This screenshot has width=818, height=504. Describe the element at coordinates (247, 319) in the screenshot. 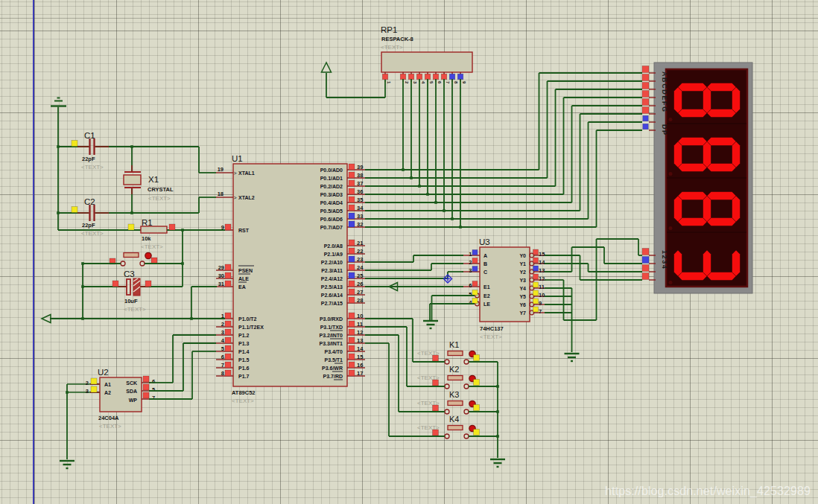

I see `svg-text: P1.0/T2` at that location.